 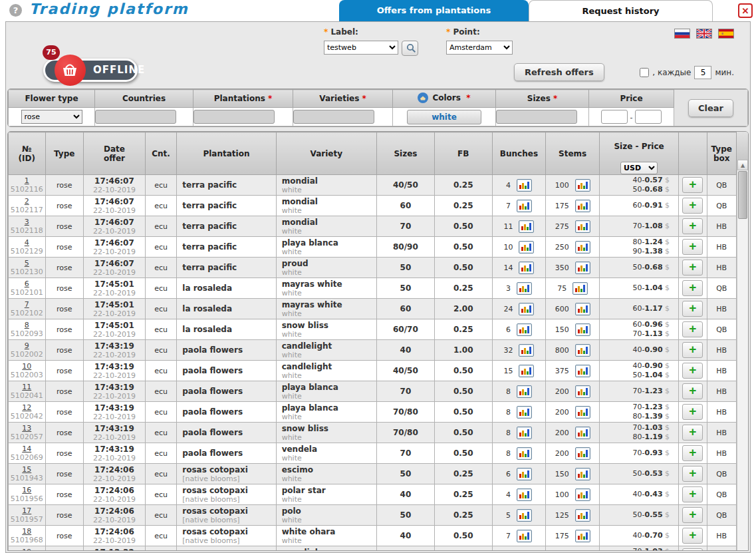 I want to click on search-button, so click(x=410, y=48).